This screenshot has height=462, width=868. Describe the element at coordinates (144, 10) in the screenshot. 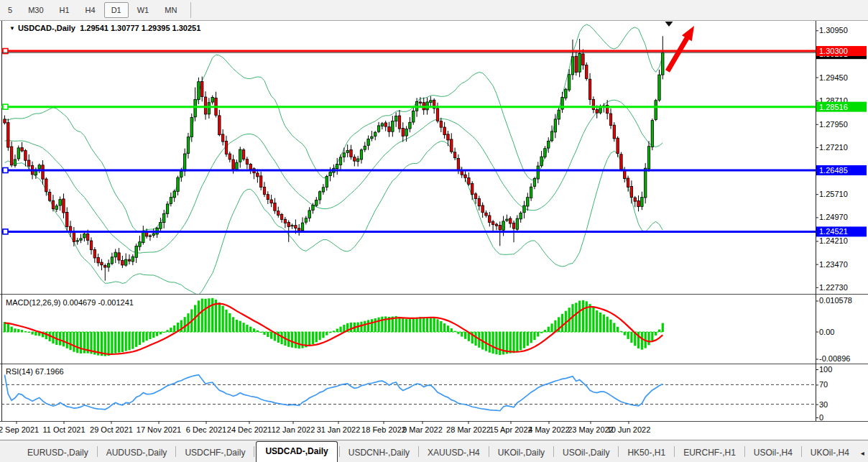

I see `timeframe-button-W1: W1` at that location.